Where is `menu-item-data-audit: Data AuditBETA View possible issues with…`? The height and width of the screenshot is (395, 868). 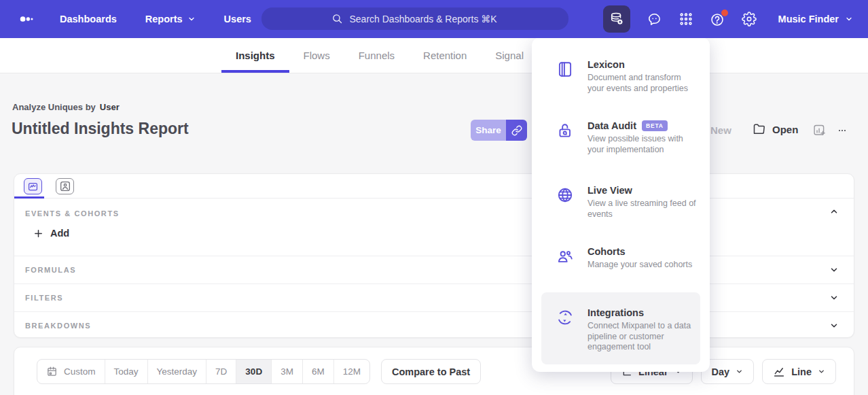 menu-item-data-audit: Data AuditBETA View possible issues with… is located at coordinates (621, 137).